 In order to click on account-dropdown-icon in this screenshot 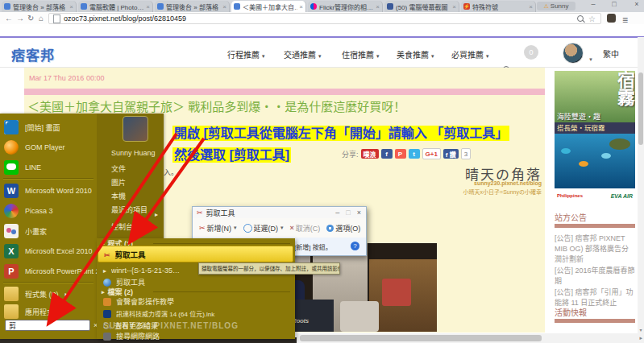, I will do `click(591, 57)`.